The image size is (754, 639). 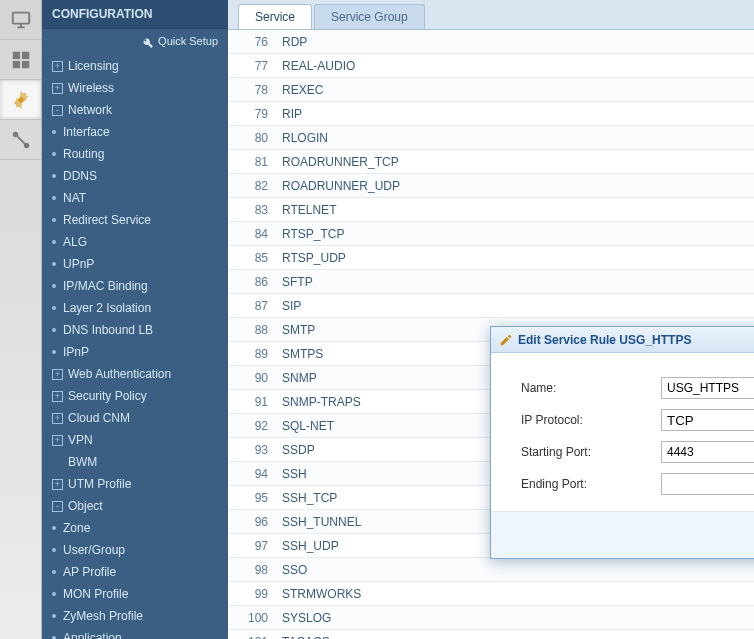 I want to click on nav-item-label: UPnP, so click(x=78, y=264).